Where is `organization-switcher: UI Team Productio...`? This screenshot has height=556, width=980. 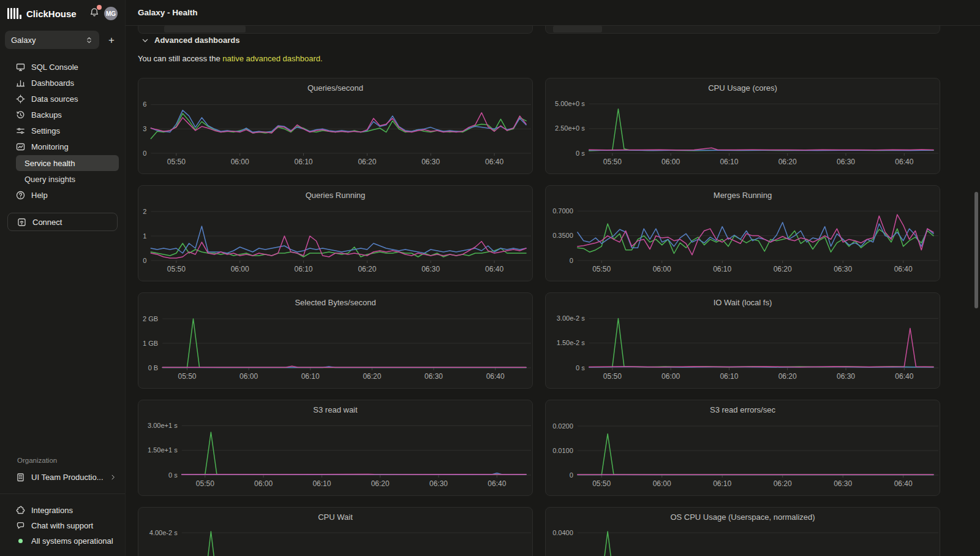 organization-switcher: UI Team Productio... is located at coordinates (62, 477).